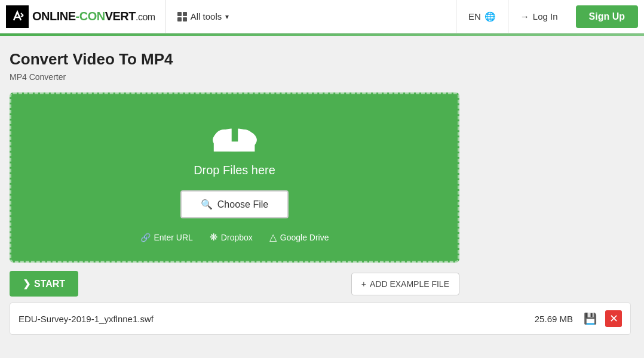 This screenshot has width=644, height=358. What do you see at coordinates (614, 319) in the screenshot?
I see `file-remove-button: ✕` at bounding box center [614, 319].